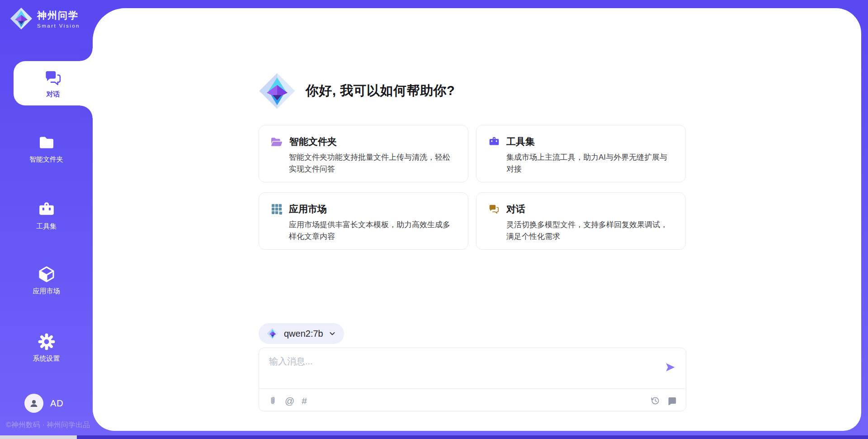 The image size is (868, 439). I want to click on send-button, so click(670, 367).